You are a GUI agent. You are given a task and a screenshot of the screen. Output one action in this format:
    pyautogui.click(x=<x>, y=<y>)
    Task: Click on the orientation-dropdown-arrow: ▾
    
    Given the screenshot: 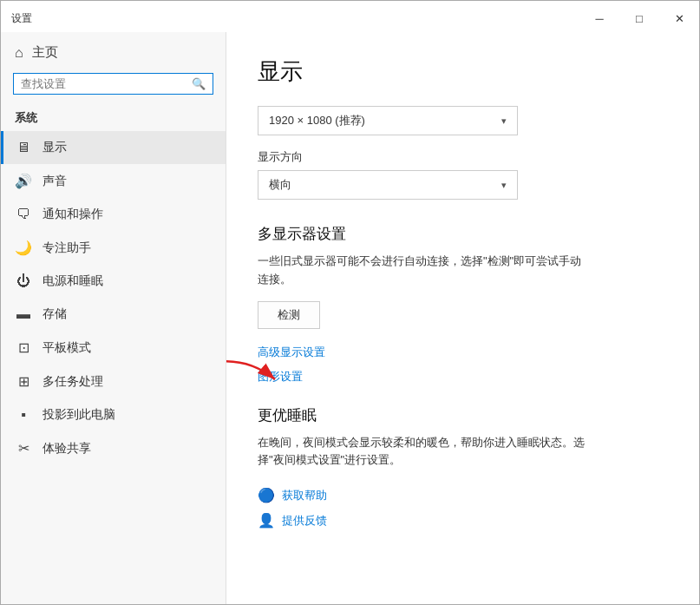 What is the action you would take?
    pyautogui.click(x=504, y=186)
    